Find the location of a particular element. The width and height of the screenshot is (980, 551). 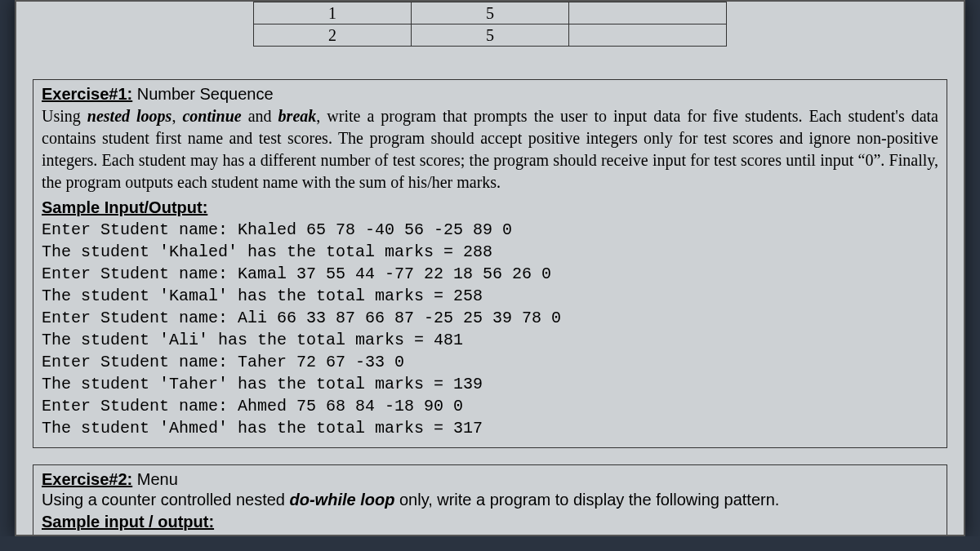

cell: 2 is located at coordinates (333, 36).